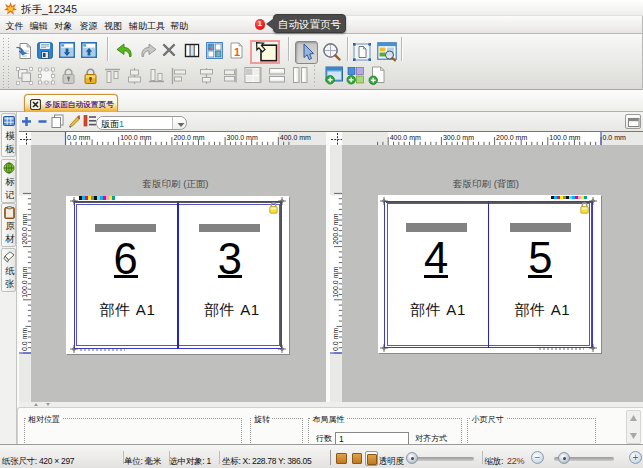 Image resolution: width=643 pixels, height=468 pixels. I want to click on svg-text: 3, so click(218, 54).